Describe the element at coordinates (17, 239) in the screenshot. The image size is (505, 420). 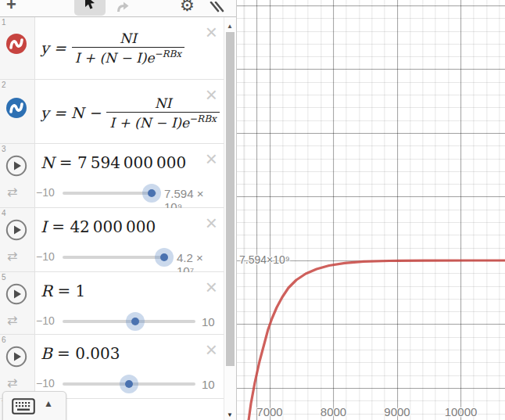
I see `expression-gutter: 4 ⇄` at that location.